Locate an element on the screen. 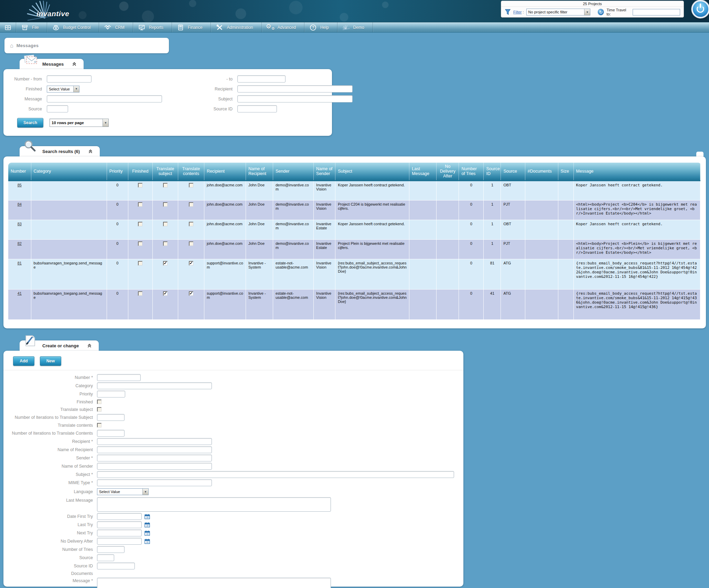  name-of-sender-input is located at coordinates (154, 466).